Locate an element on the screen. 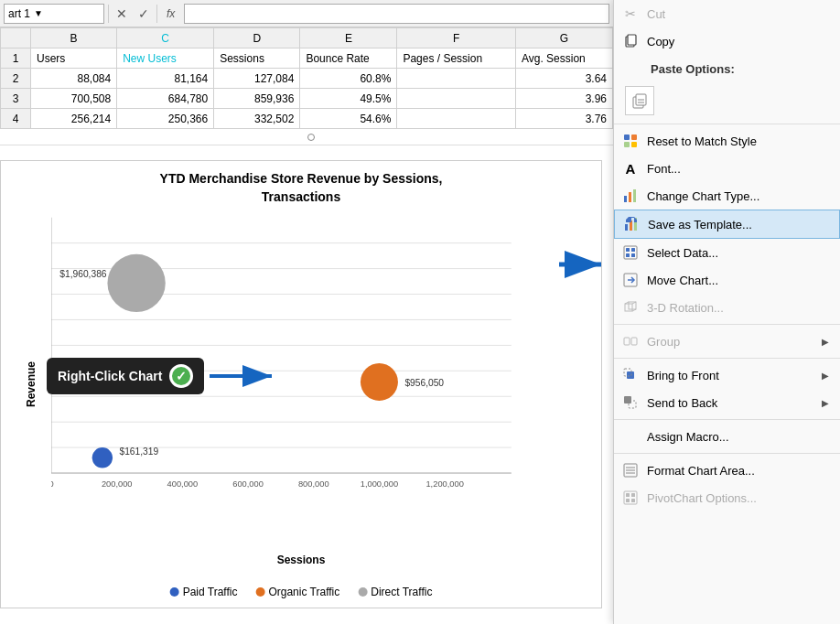  cell-g3: 3.96 is located at coordinates (564, 99).